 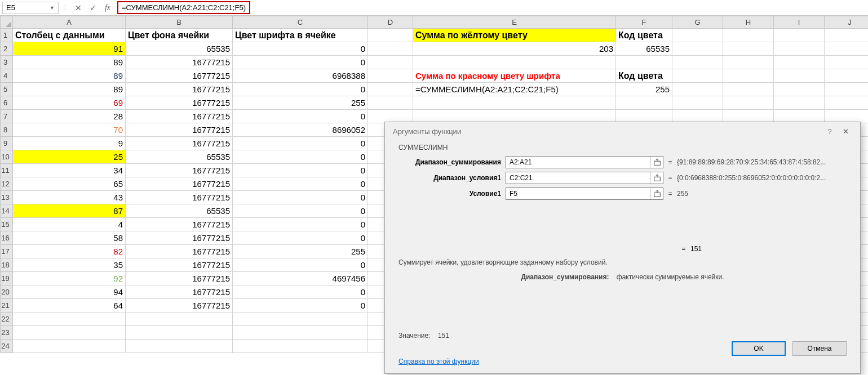 I want to click on cell-B20: 16777215, so click(x=179, y=292).